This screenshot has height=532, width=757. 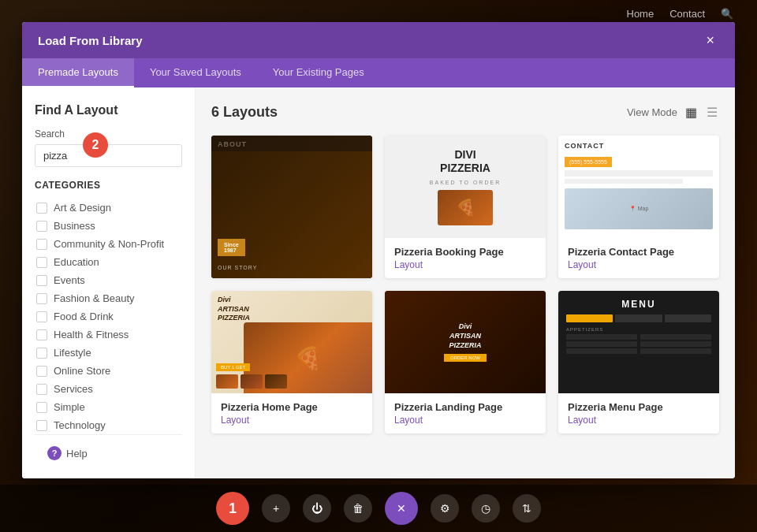 I want to click on category-label: Education, so click(x=76, y=262).